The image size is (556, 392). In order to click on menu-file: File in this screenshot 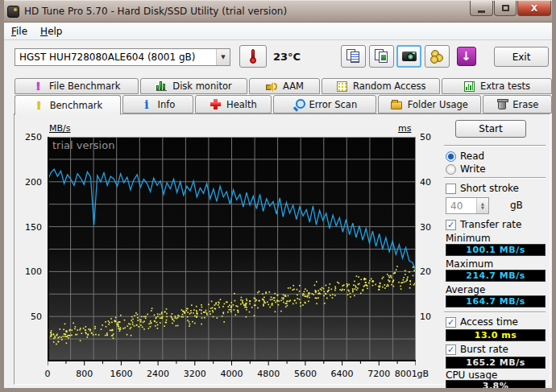, I will do `click(19, 31)`.